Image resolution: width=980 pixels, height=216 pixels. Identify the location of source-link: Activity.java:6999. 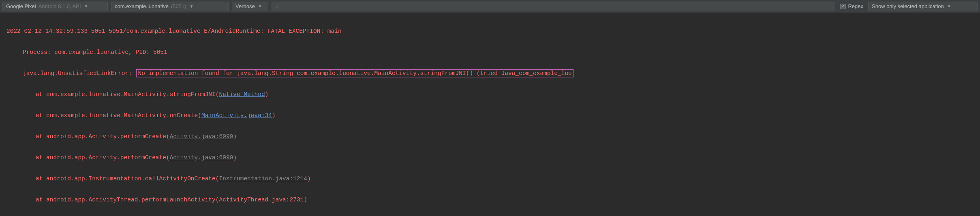
(202, 137).